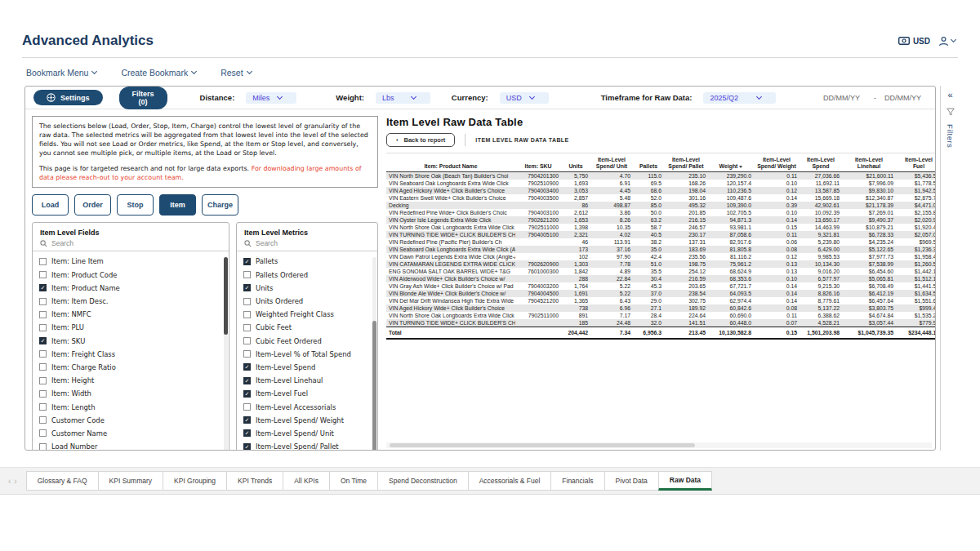 This screenshot has height=551, width=980. What do you see at coordinates (131, 446) in the screenshot?
I see `field-checkbox-row: Load Number` at bounding box center [131, 446].